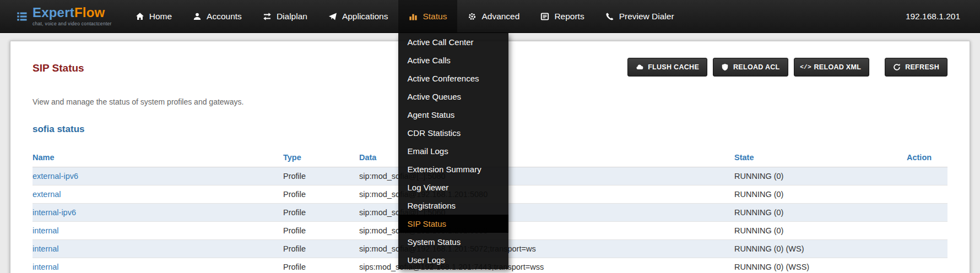  What do you see at coordinates (673, 67) in the screenshot?
I see `button-label: FLUSH CACHE` at bounding box center [673, 67].